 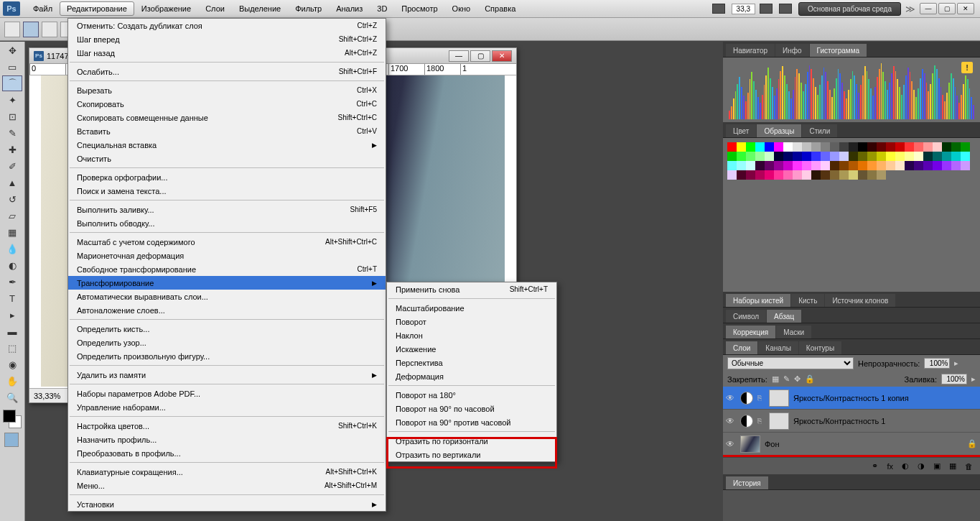 What do you see at coordinates (227, 39) in the screenshot?
I see `menu-item: Шаг впередShift+Ctrl+Z` at bounding box center [227, 39].